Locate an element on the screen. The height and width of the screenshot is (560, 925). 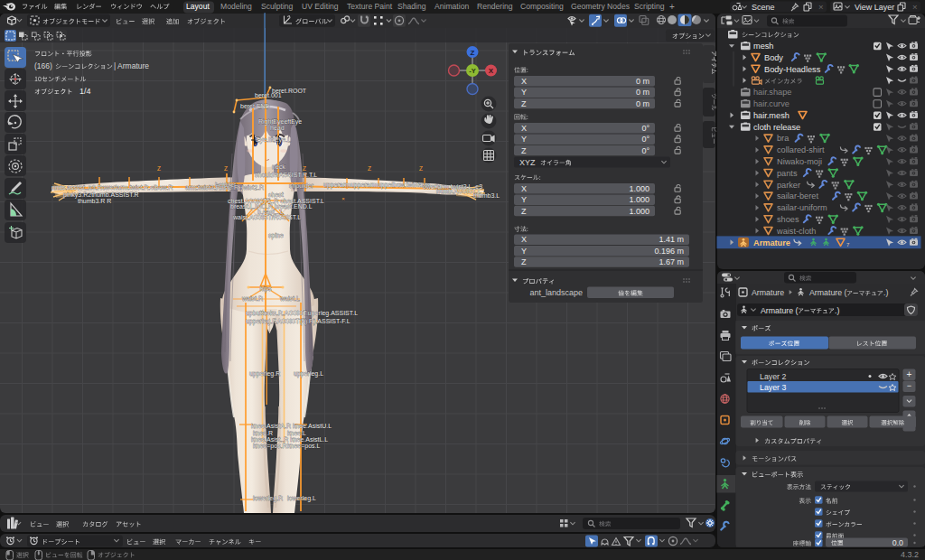
svg-text: XYZ is located at coordinates (528, 163).